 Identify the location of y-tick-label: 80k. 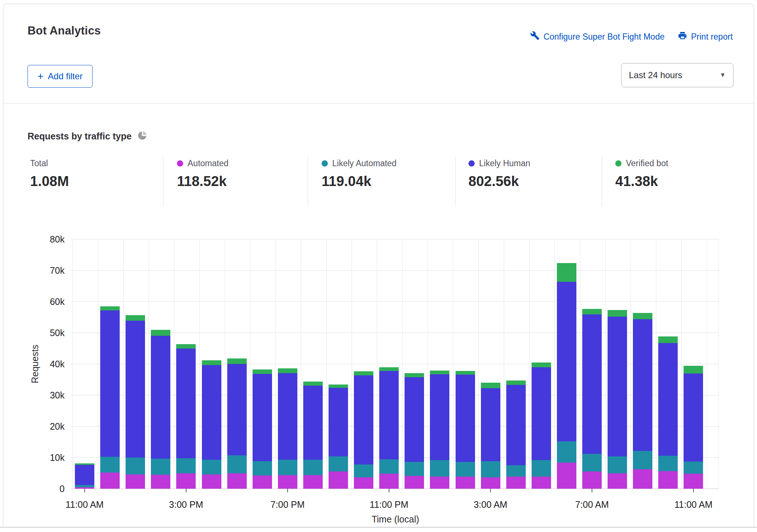
(57, 239).